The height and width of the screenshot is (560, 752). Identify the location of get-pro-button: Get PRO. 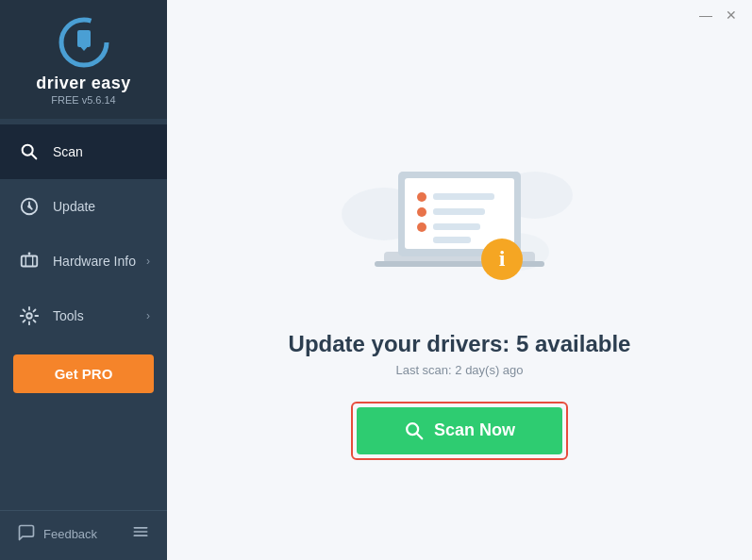
(83, 373).